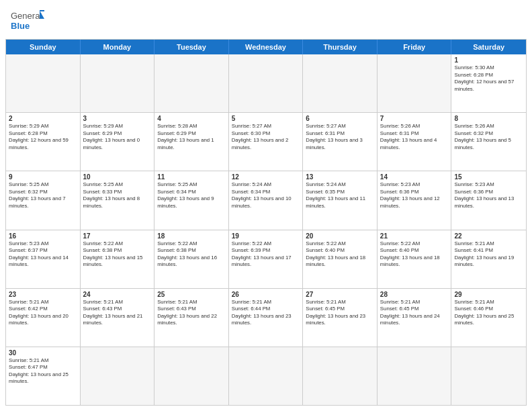 Image resolution: width=532 pixels, height=411 pixels. Describe the element at coordinates (340, 318) in the screenshot. I see `calendar-cell-4-4: 27Sunrise: 5:21 AM Sunset: 6:45 PM Dayli…` at that location.